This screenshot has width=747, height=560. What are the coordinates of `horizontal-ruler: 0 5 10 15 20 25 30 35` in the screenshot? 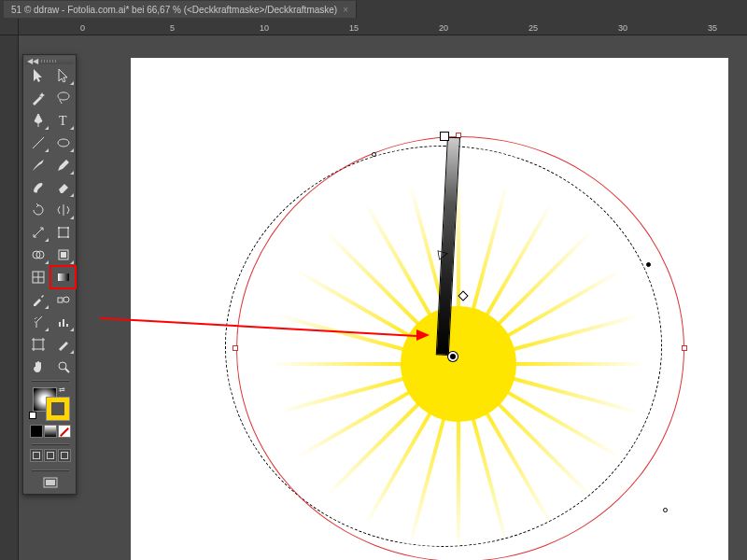 It's located at (383, 27).